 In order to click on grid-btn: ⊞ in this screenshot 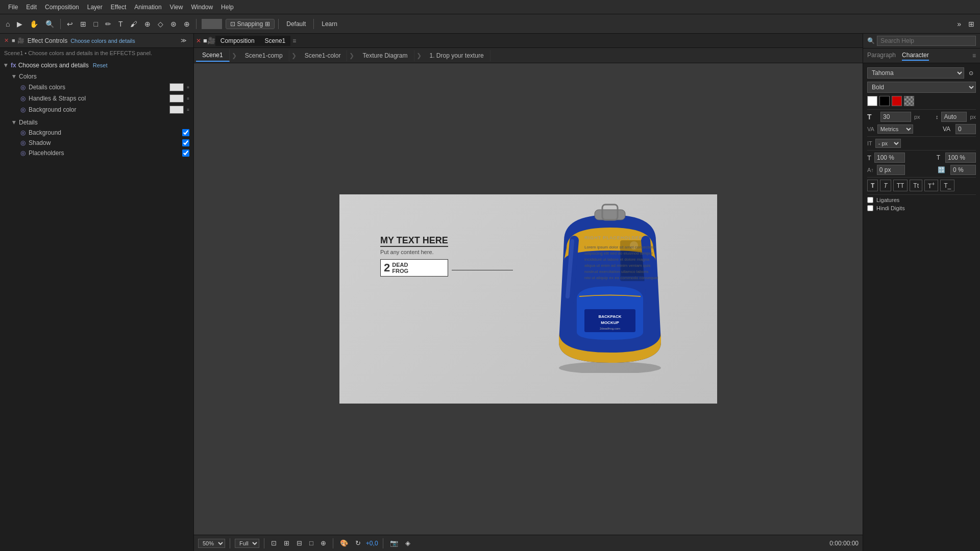, I will do `click(287, 543)`.